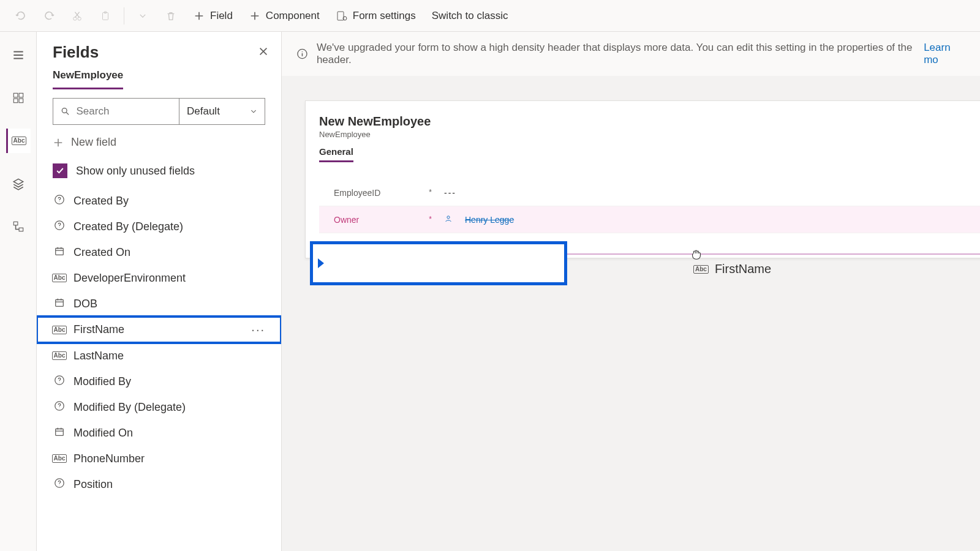  Describe the element at coordinates (101, 201) in the screenshot. I see `field-item-label: Created By` at that location.